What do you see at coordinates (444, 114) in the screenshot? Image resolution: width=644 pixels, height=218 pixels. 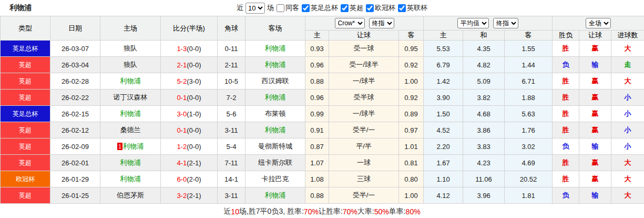 I see `avg-home-cell: 1.50` at bounding box center [444, 114].